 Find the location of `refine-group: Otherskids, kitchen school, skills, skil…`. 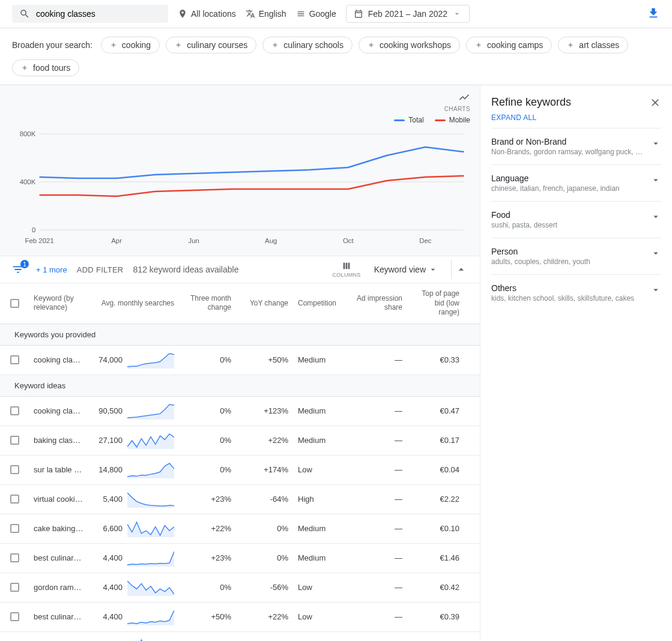

refine-group: Otherskids, kitchen school, skills, skil… is located at coordinates (577, 293).